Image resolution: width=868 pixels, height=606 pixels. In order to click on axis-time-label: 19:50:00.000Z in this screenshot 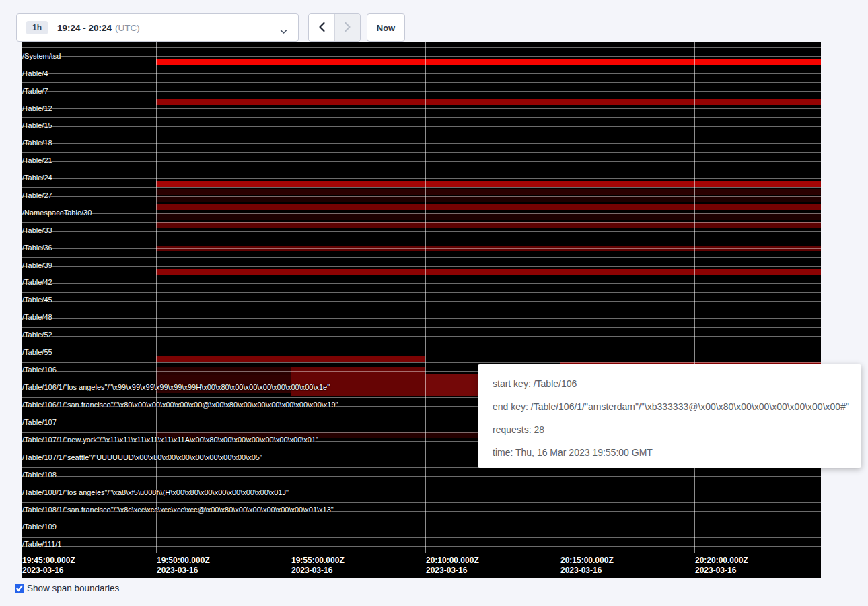, I will do `click(183, 560)`.